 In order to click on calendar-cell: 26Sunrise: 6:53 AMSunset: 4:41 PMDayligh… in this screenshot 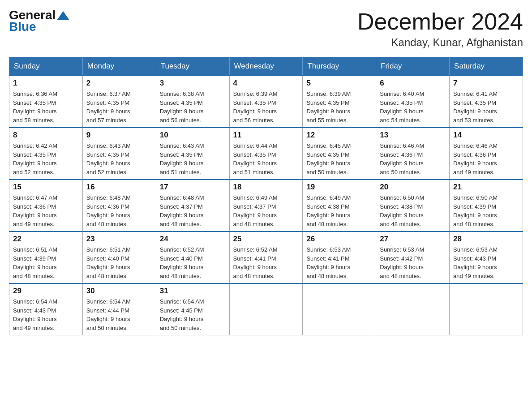, I will do `click(339, 257)`.